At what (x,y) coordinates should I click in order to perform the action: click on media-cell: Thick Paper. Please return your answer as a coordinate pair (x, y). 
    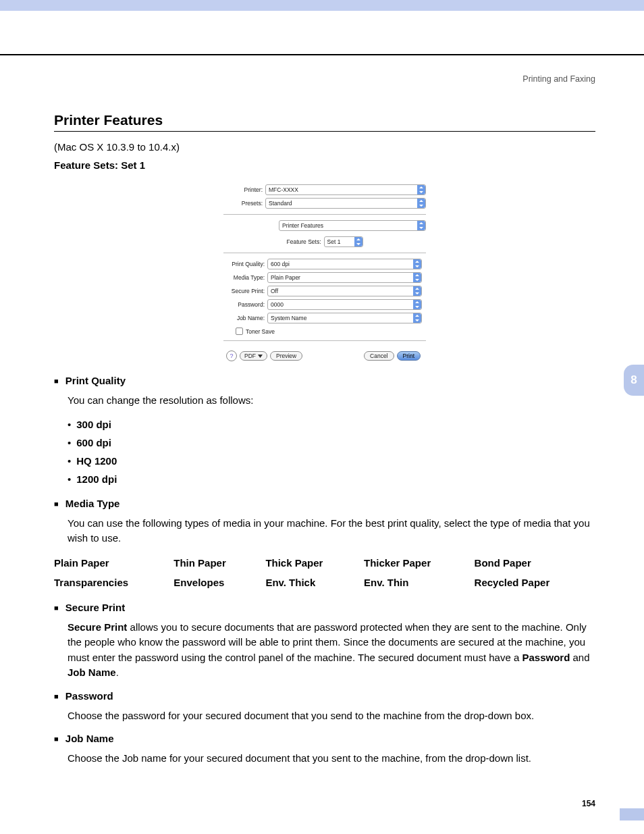
    Looking at the image, I should click on (315, 563).